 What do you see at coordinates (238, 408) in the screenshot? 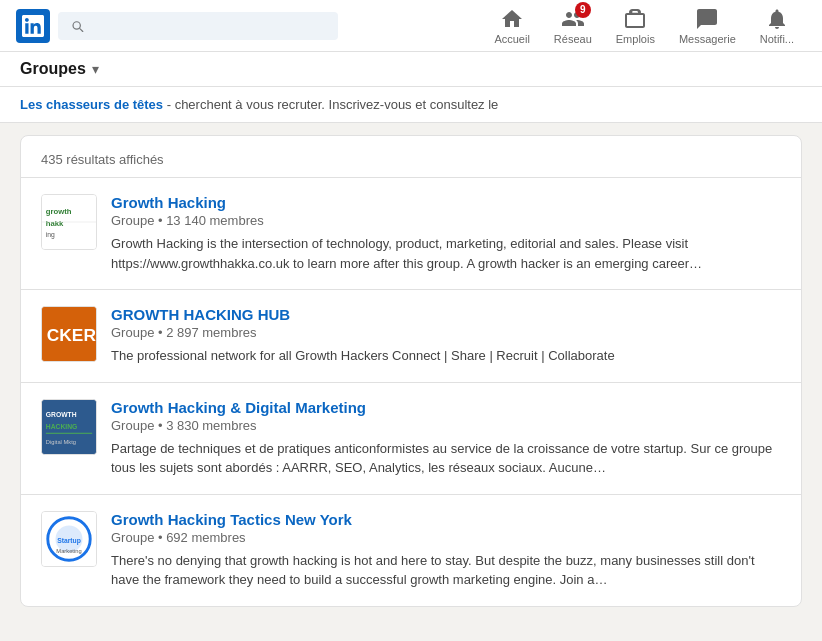
I see `result-title-3: Growth Hacking & Digital Marketing` at bounding box center [238, 408].